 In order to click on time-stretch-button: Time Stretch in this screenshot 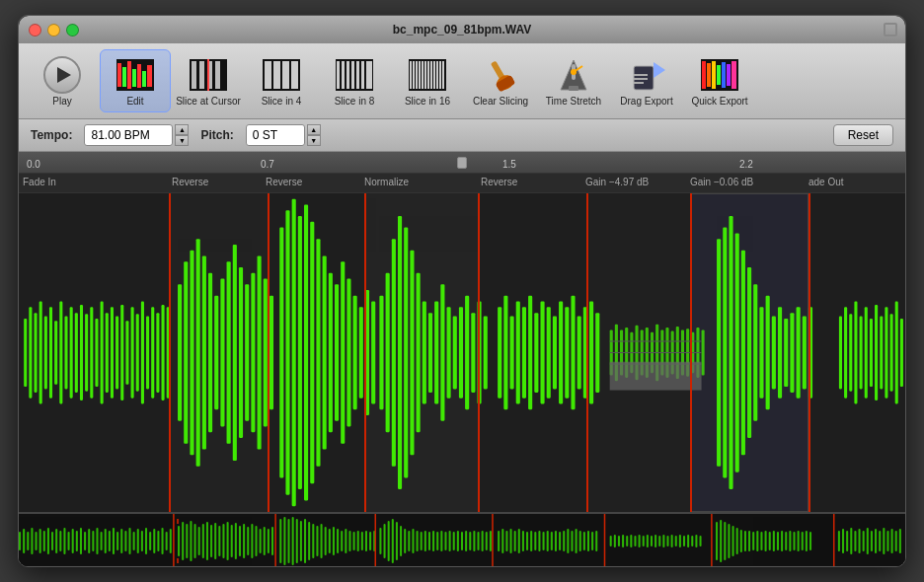, I will do `click(574, 81)`.